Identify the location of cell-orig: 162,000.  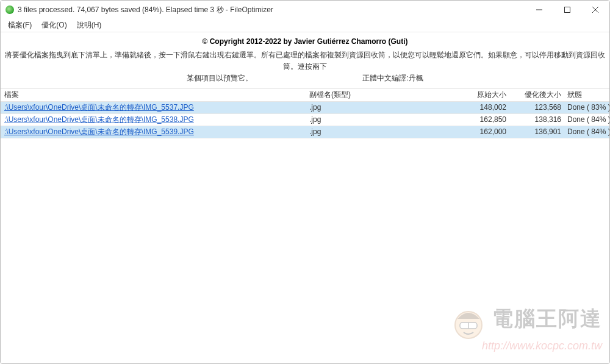
(475, 132).